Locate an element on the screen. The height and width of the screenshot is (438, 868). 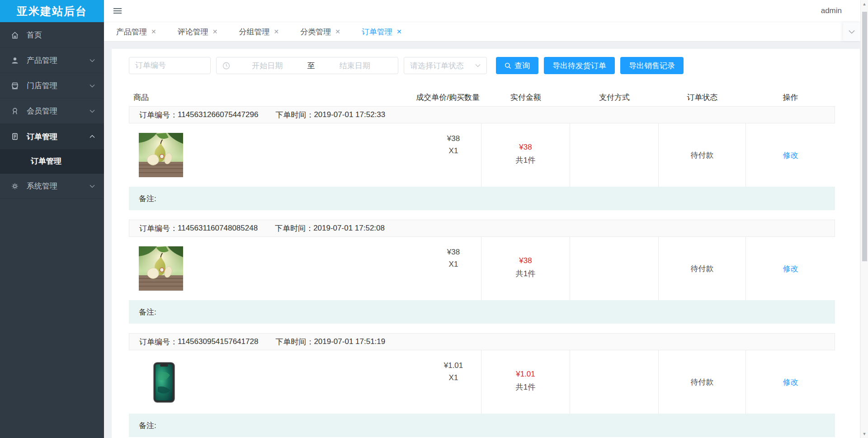
status-badge: 待付款 is located at coordinates (703, 268).